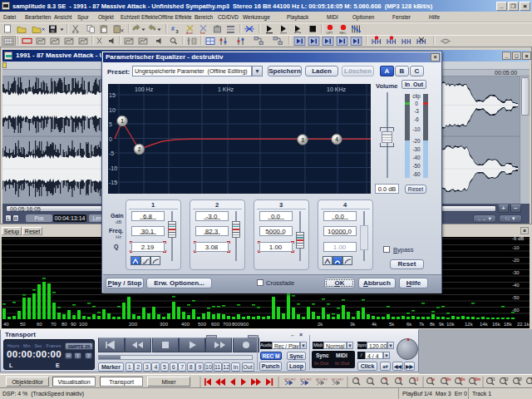 The width and height of the screenshot is (532, 399). Describe the element at coordinates (520, 379) in the screenshot. I see `svg-text: S3` at that location.